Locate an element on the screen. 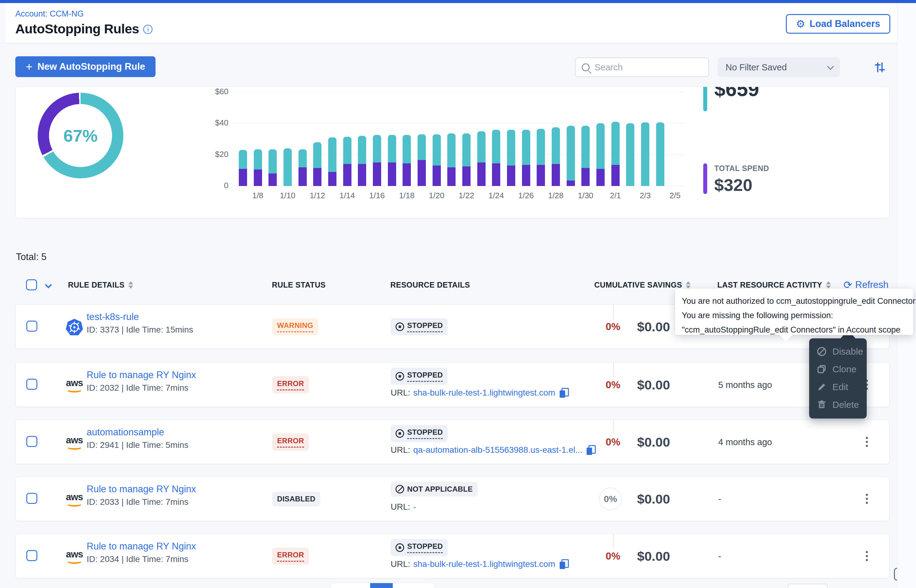 The height and width of the screenshot is (588, 916). not-applicable-icon is located at coordinates (400, 489).